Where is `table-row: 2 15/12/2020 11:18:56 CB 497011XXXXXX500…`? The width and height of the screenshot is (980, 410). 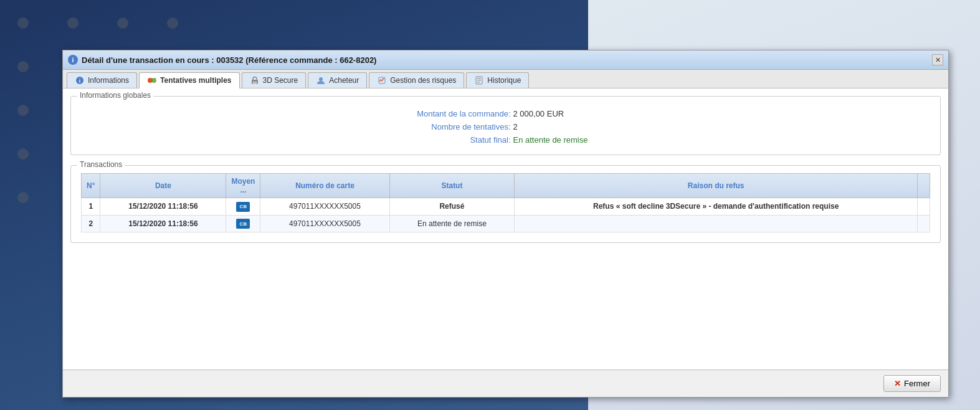
table-row: 2 15/12/2020 11:18:56 CB 497011XXXXXX500… is located at coordinates (506, 224).